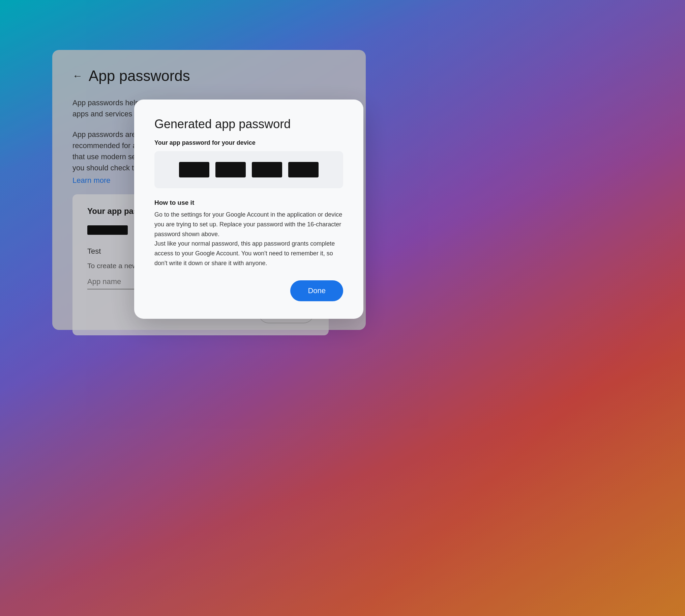 This screenshot has width=685, height=616. What do you see at coordinates (249, 170) in the screenshot?
I see `password-display-box` at bounding box center [249, 170].